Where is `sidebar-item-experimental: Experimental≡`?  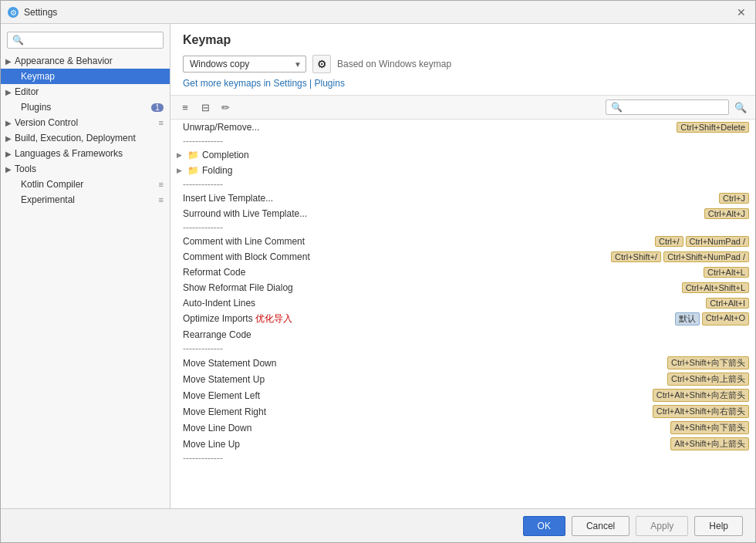
sidebar-item-experimental: Experimental≡ is located at coordinates (85, 200).